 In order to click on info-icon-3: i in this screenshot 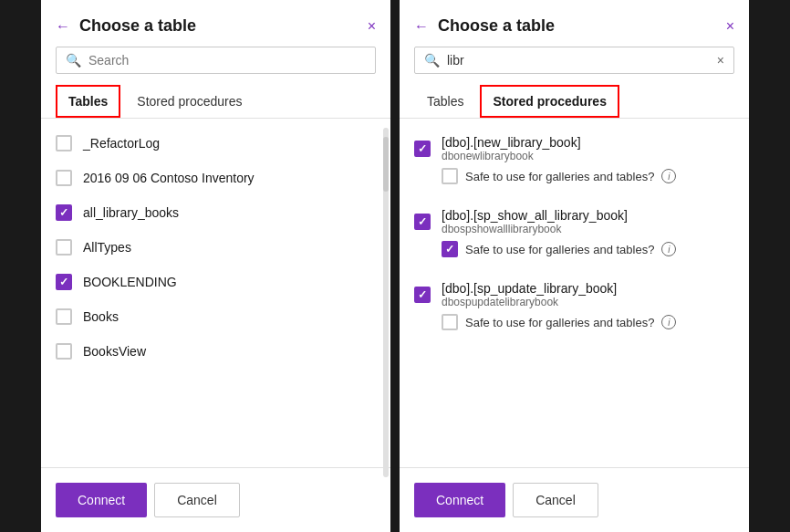, I will do `click(669, 322)`.